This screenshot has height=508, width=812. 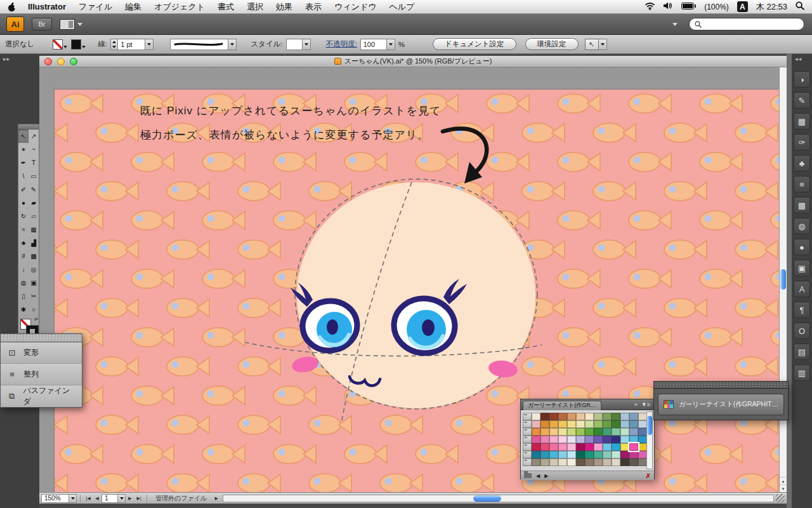 What do you see at coordinates (802, 184) in the screenshot?
I see `stroke-icon: ≡` at bounding box center [802, 184].